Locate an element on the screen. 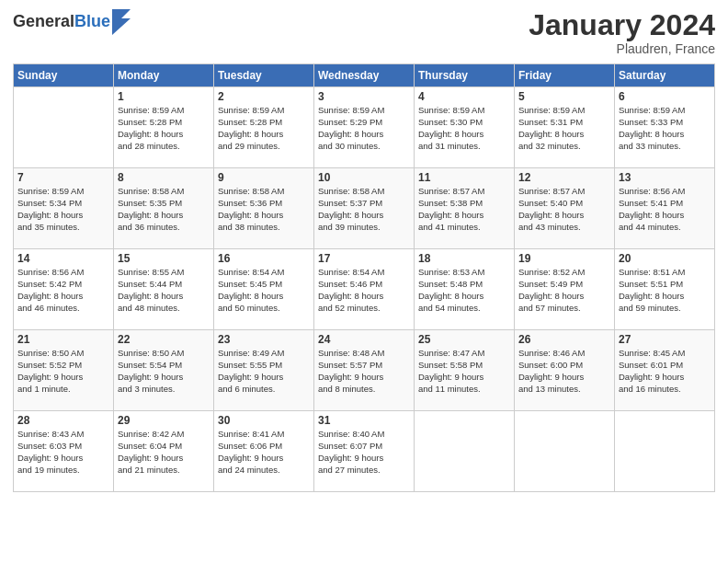  cell-content: Sunrise: 8:45 AMSunset: 6:01 PMDaylight:… is located at coordinates (665, 372).